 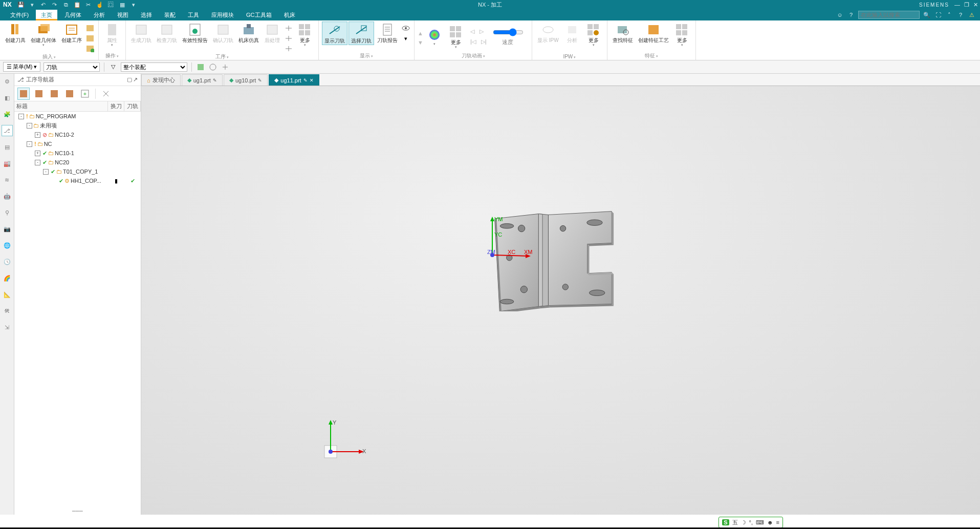 What do you see at coordinates (19, 15) in the screenshot?
I see `menu-file: 文件(F)` at bounding box center [19, 15].